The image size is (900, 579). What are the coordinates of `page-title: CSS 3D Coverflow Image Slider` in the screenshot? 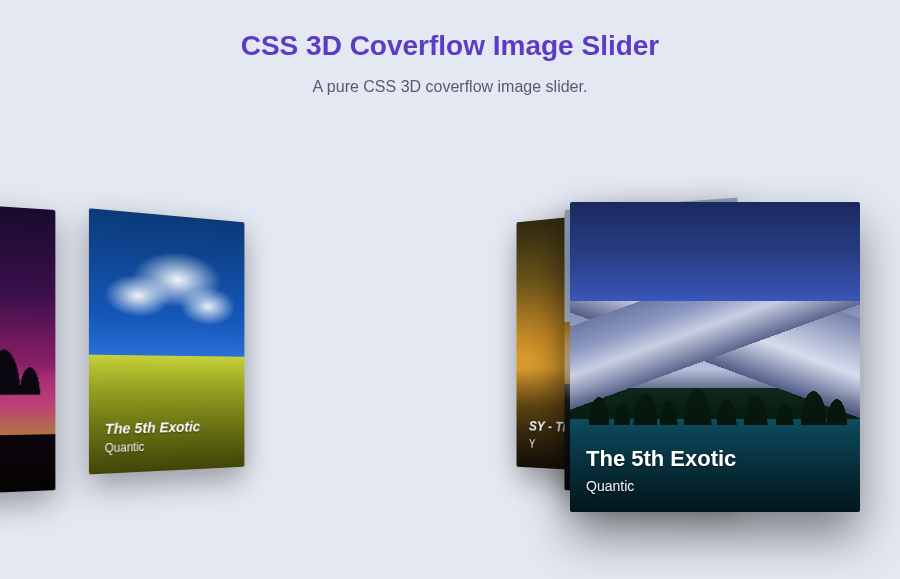 It's located at (450, 46).